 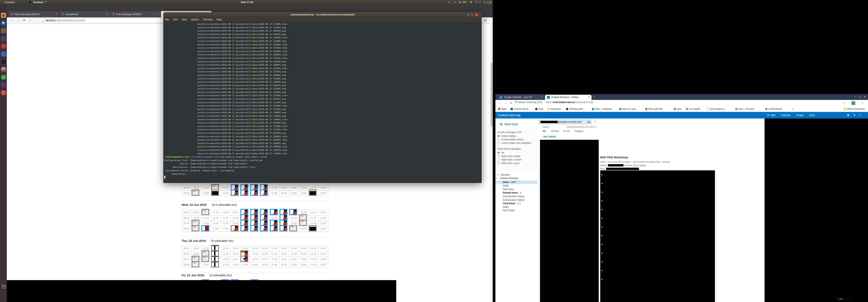 What do you see at coordinates (594, 97) in the screenshot?
I see `new-tab-button: +` at bounding box center [594, 97].